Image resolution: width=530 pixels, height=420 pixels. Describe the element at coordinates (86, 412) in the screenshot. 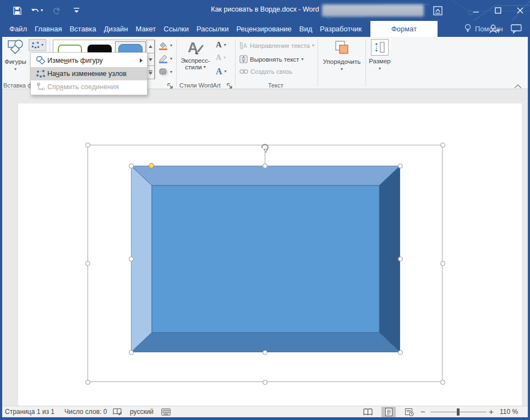

I see `word-count: Число слов: 0` at that location.